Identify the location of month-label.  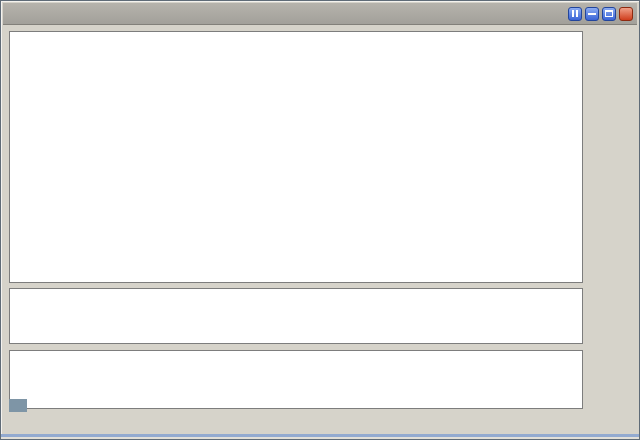
(18, 406).